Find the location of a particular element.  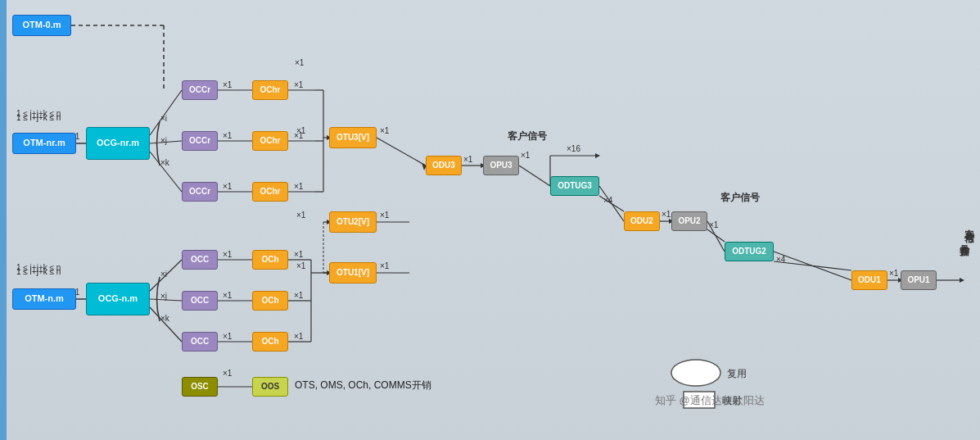

otmnr-box: OTM-nr.m is located at coordinates (44, 143).